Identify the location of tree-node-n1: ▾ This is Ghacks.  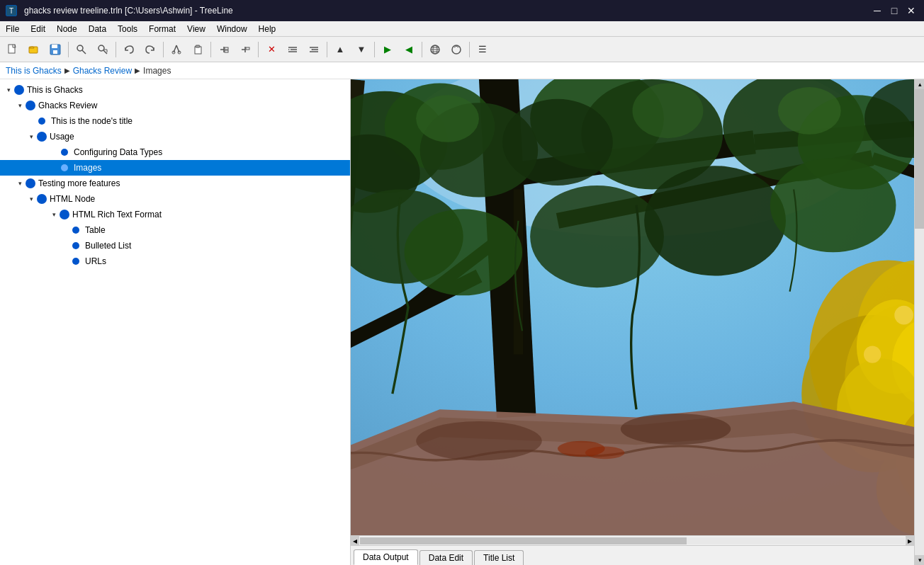
(175, 90).